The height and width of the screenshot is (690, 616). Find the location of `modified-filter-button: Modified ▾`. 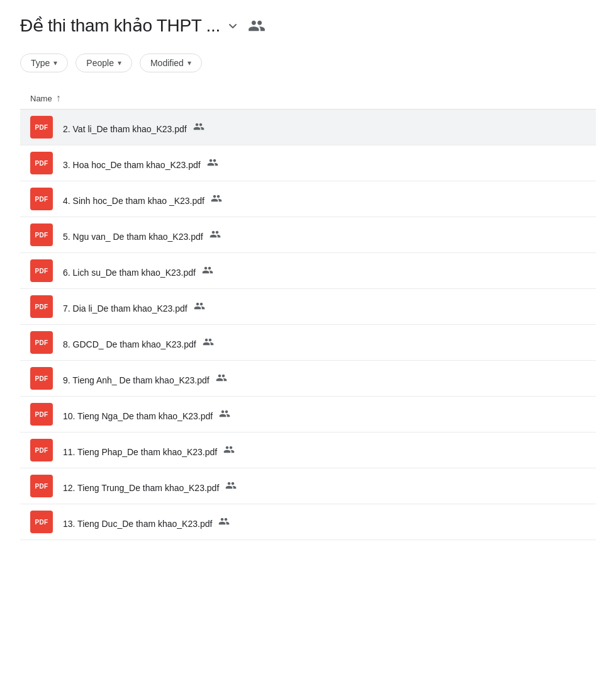

modified-filter-button: Modified ▾ is located at coordinates (171, 63).